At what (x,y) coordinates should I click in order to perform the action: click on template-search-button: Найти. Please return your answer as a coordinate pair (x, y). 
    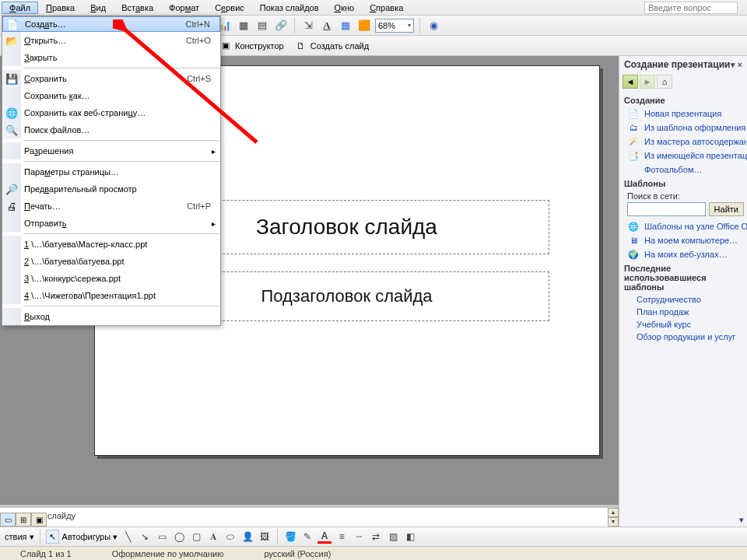
    Looking at the image, I should click on (727, 209).